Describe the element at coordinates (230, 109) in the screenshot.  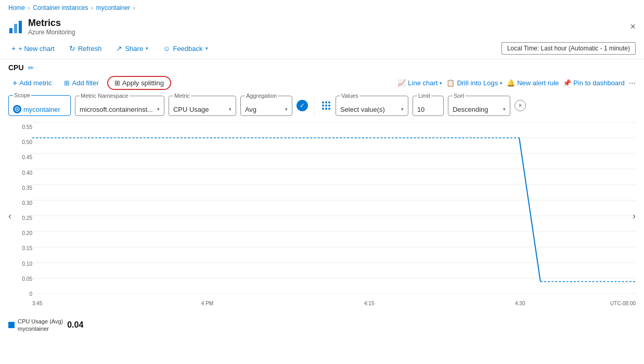
I see `metric-chevron-icon: ▾` at that location.